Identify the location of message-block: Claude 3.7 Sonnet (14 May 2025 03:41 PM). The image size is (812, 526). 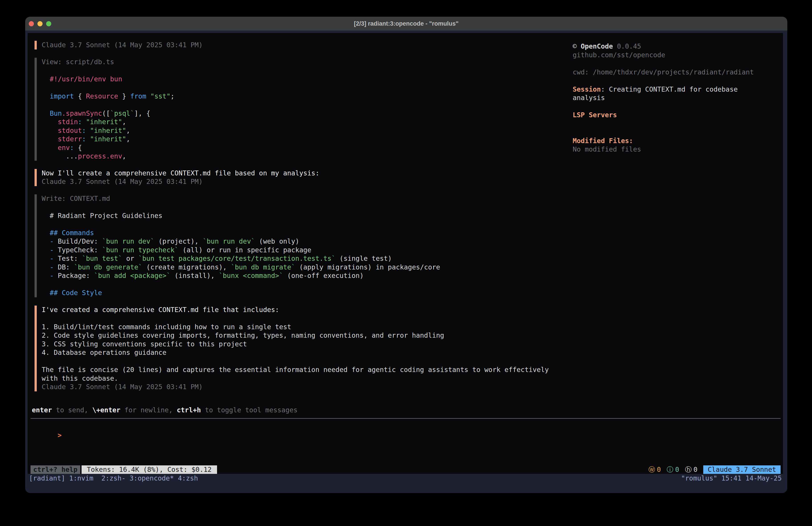
(298, 45).